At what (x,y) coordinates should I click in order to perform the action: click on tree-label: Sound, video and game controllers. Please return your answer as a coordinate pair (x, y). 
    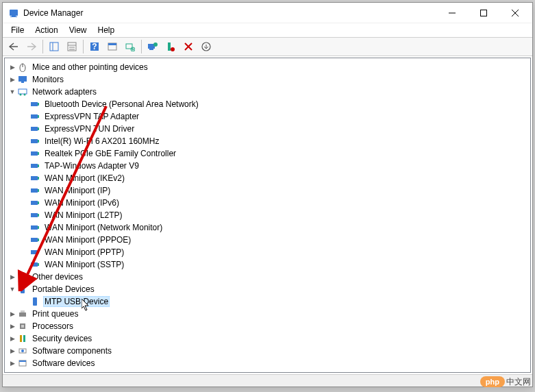
    Looking at the image, I should click on (96, 371).